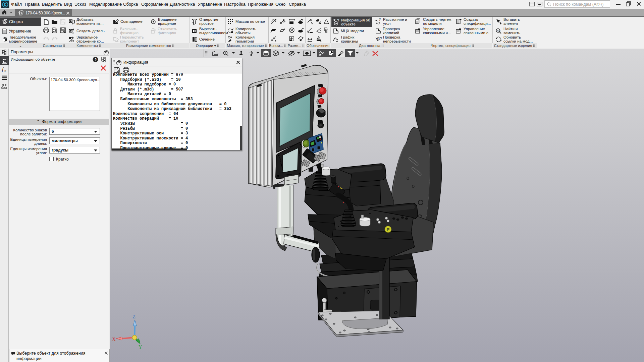 This screenshot has width=644, height=362. What do you see at coordinates (114, 339) in the screenshot?
I see `svg-text: X` at bounding box center [114, 339].